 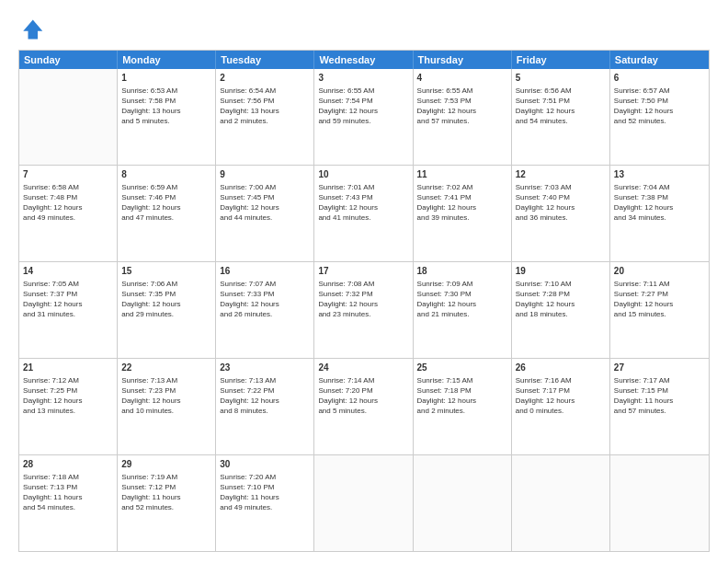 I want to click on day-number: 9, so click(x=265, y=175).